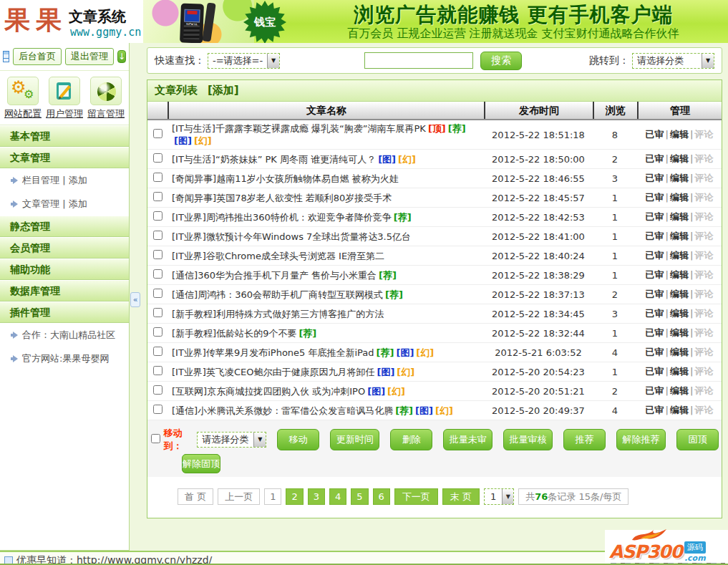  I want to click on recommend-button: 推荐, so click(584, 440).